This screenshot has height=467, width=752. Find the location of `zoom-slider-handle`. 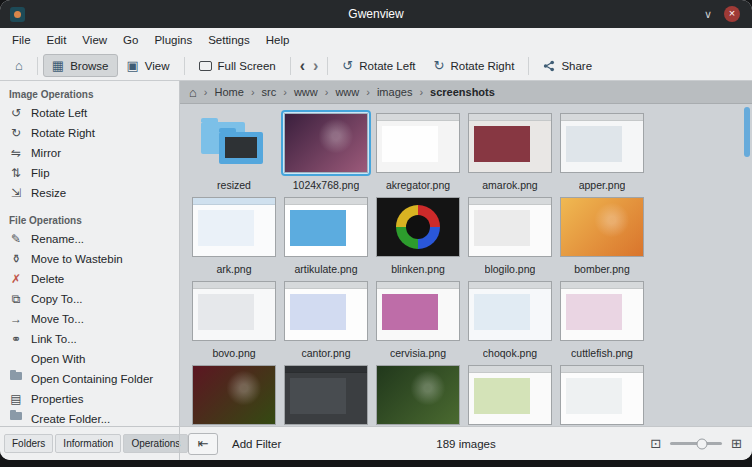

zoom-slider-handle is located at coordinates (702, 444).